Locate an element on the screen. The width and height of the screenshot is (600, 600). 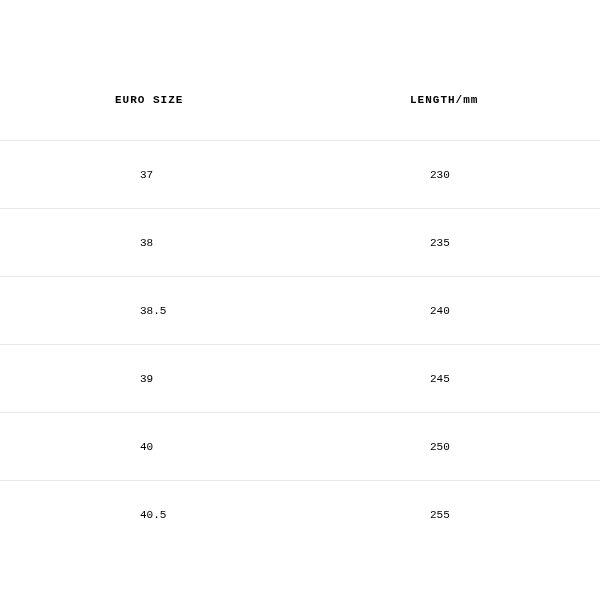
table-row: 38 235 is located at coordinates (300, 242).